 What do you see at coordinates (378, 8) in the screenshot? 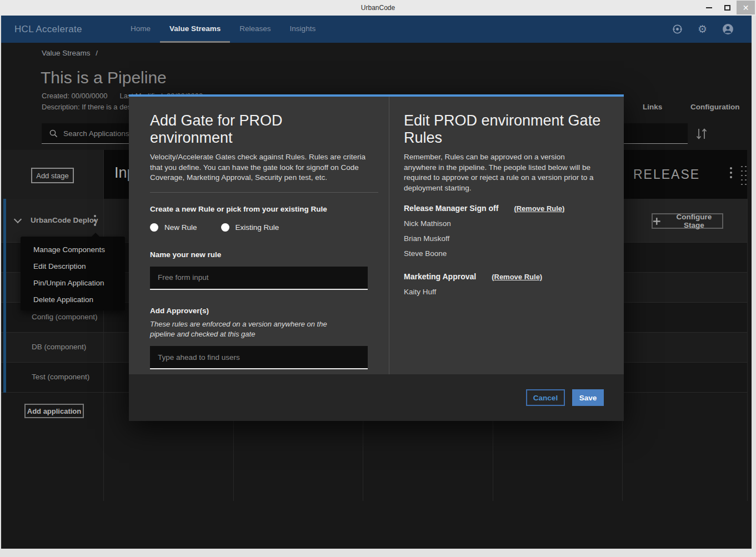
I see `window-titlebar: UrbanCode ✕` at bounding box center [378, 8].